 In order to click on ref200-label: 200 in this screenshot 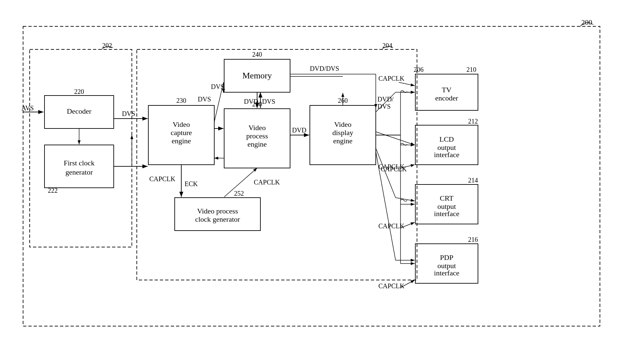, I will do `click(587, 22)`.